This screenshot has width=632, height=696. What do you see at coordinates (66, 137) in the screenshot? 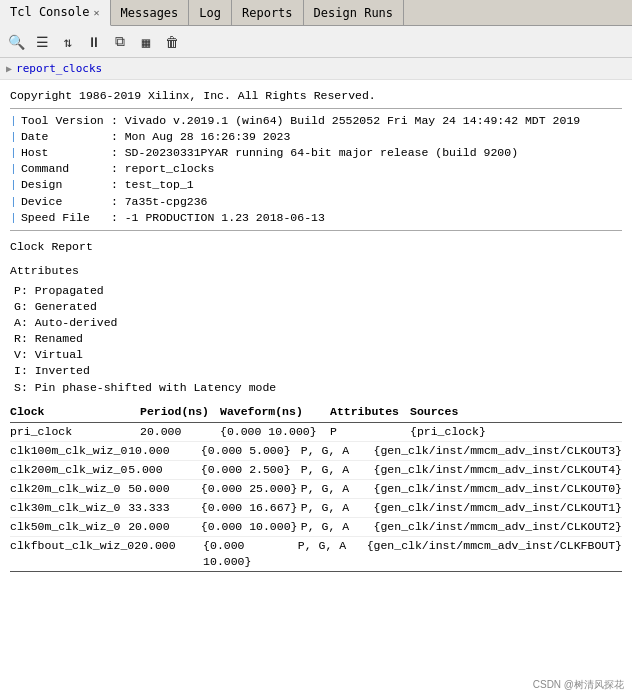
I see `date-key: Date` at bounding box center [66, 137].